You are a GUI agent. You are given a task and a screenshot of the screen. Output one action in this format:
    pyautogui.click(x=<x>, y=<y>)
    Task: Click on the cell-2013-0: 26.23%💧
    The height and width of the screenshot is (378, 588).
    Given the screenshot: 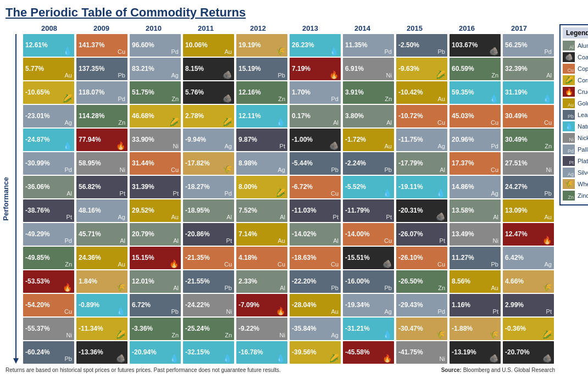 What is the action you would take?
    pyautogui.click(x=315, y=45)
    